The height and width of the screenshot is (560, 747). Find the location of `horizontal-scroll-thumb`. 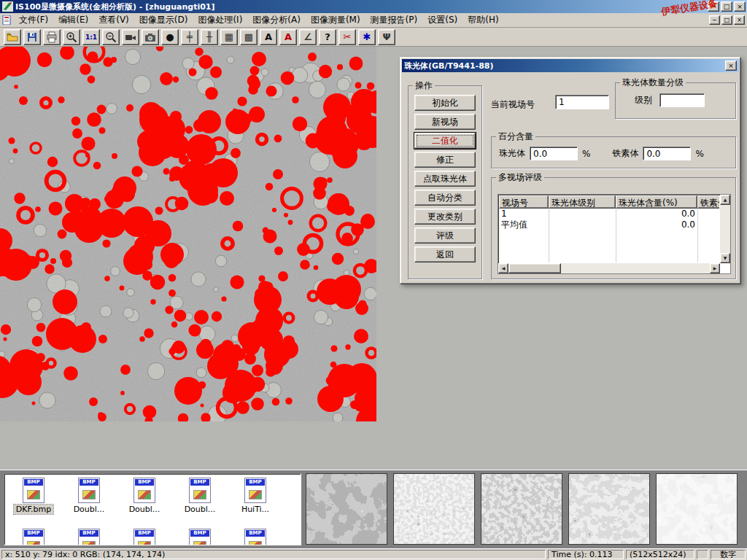

horizontal-scroll-thumb is located at coordinates (535, 268).